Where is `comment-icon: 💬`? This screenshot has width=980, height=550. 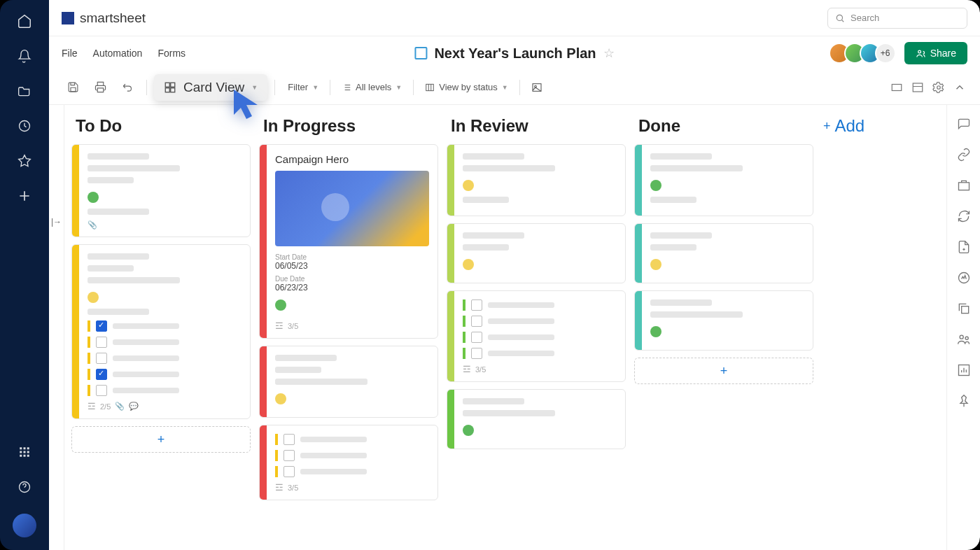
comment-icon: 💬 is located at coordinates (134, 406).